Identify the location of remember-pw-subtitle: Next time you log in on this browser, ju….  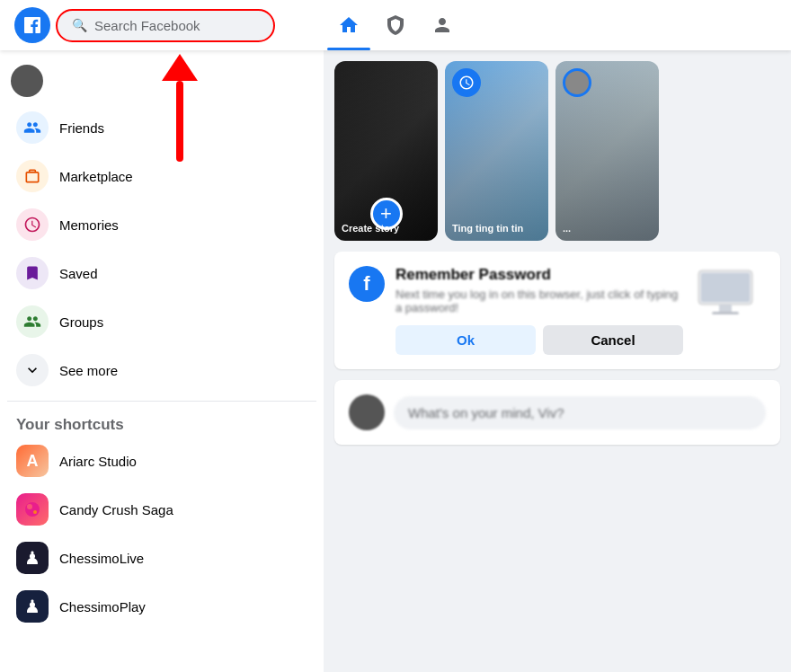
(539, 301).